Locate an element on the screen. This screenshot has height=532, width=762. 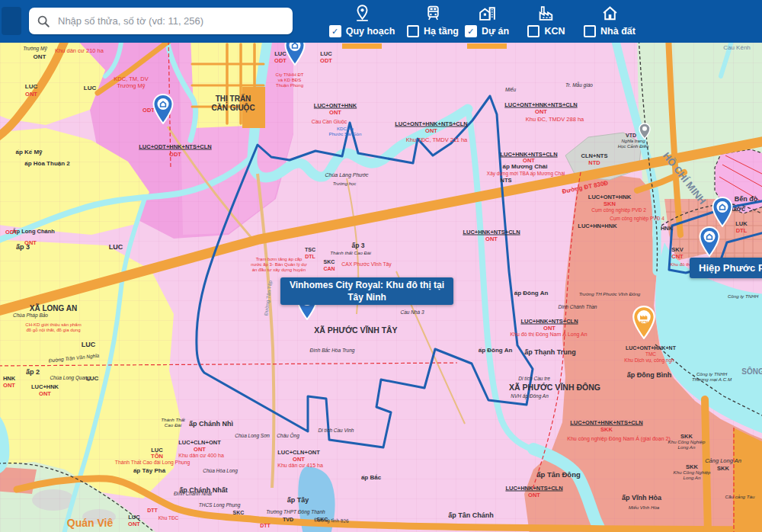
industry-pin-kcn-dong-nam-a: KCN is located at coordinates (644, 324).